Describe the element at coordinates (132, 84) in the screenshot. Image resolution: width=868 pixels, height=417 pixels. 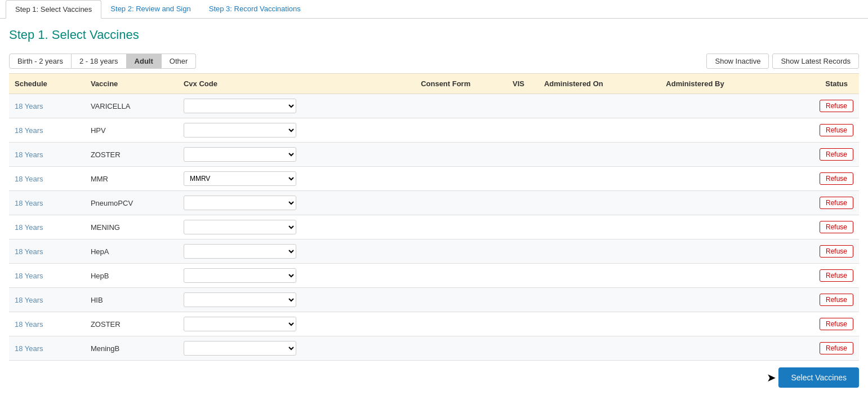
I see `col-vaccine: Vaccine` at that location.